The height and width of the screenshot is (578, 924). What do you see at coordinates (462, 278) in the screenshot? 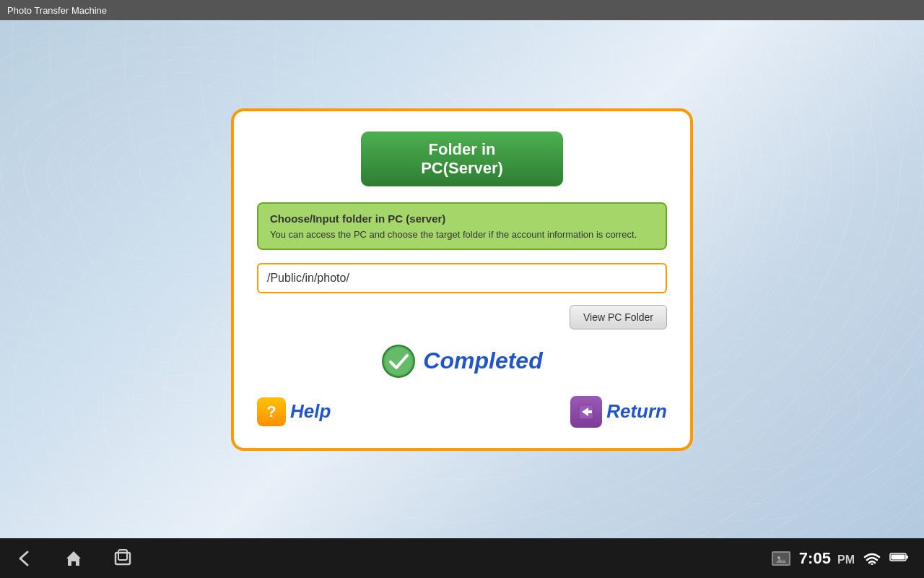
I see `folder-path-input` at bounding box center [462, 278].